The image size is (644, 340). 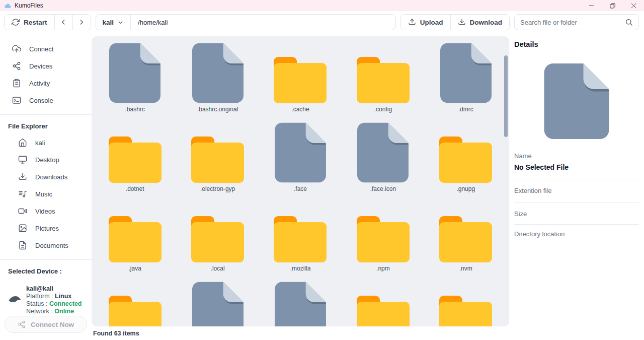 I want to click on file-item: .face.icon, so click(x=383, y=162).